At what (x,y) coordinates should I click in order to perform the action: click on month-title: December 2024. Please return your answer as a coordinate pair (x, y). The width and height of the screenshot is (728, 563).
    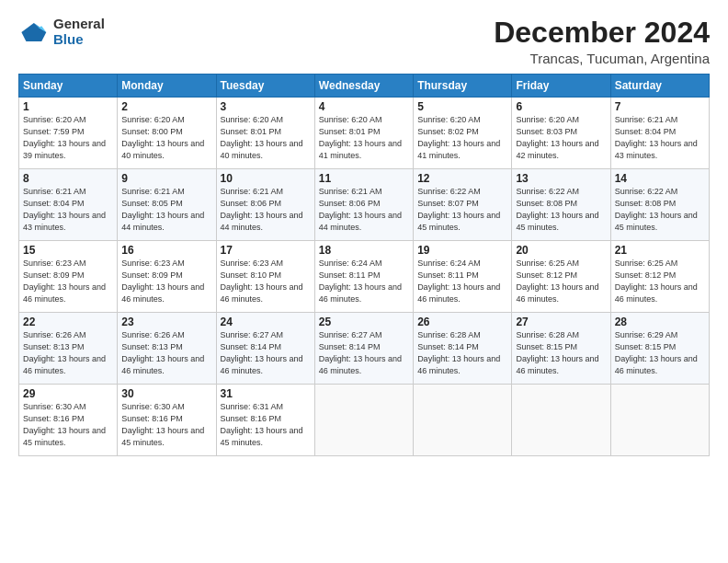
    Looking at the image, I should click on (601, 33).